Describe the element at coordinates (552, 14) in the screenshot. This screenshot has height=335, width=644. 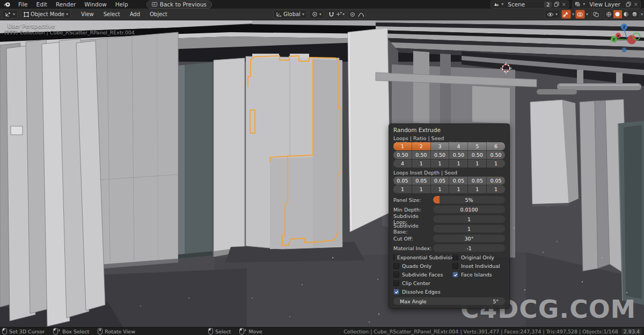
I see `visibility-selector: ▾` at that location.